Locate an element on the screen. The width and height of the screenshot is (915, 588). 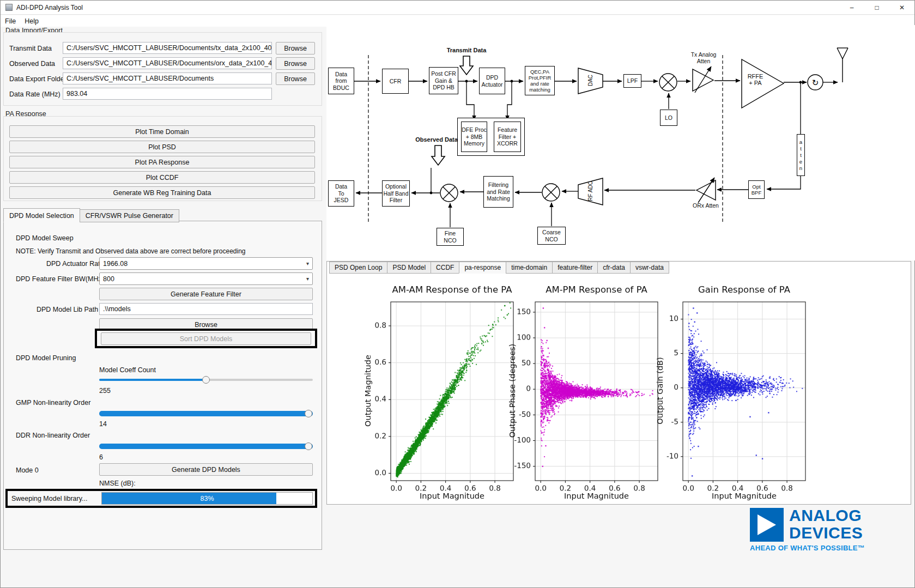
plot-ylabel: Output Gain (dB) is located at coordinates (660, 391).